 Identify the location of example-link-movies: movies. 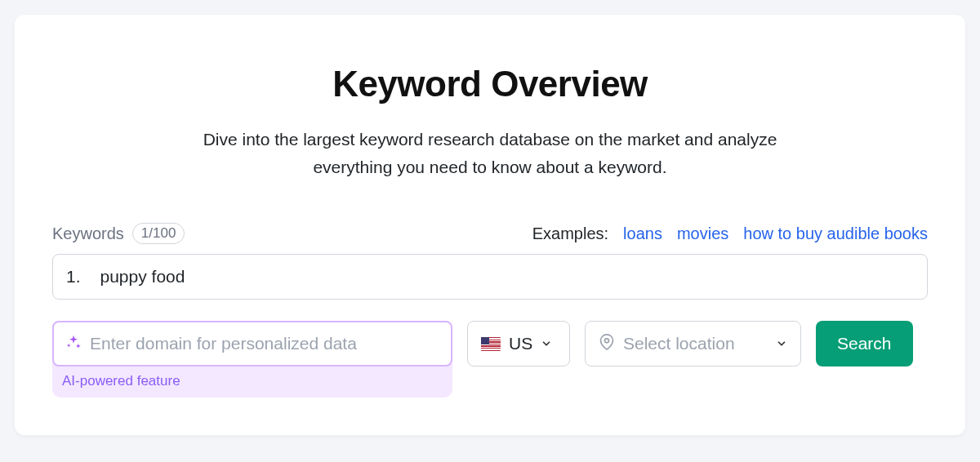
(702, 233).